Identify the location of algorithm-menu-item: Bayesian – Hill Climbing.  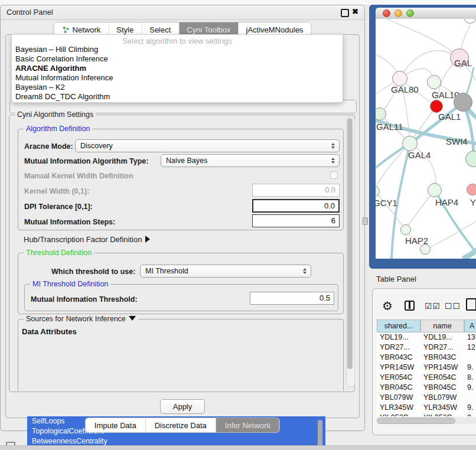
(57, 50).